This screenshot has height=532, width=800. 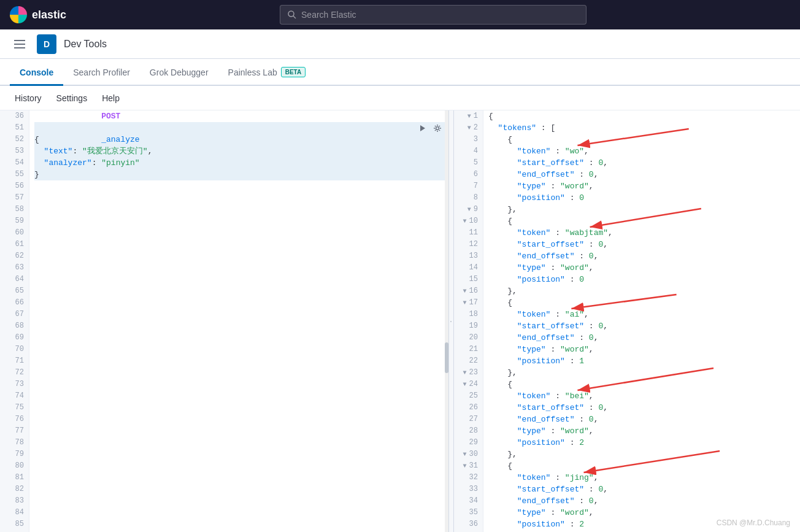 What do you see at coordinates (642, 501) in the screenshot?
I see `resp-line-34: "end_offset" : 0 ,` at bounding box center [642, 501].